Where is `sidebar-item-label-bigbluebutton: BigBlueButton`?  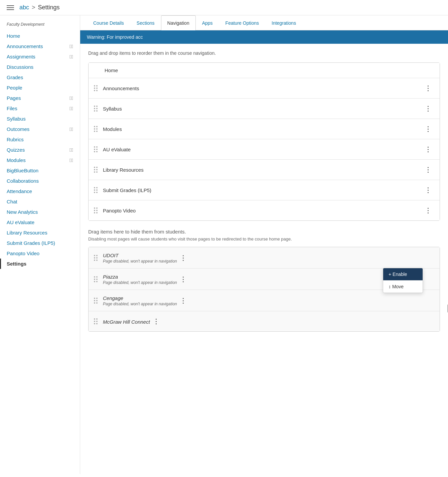 sidebar-item-label-bigbluebutton: BigBlueButton is located at coordinates (23, 170).